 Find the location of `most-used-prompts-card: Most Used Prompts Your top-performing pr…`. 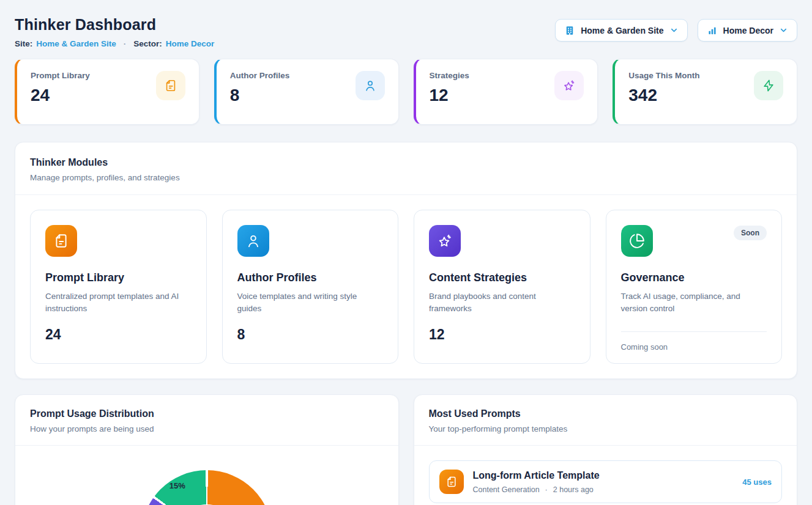

most-used-prompts-card: Most Used Prompts Your top-performing pr… is located at coordinates (606, 450).